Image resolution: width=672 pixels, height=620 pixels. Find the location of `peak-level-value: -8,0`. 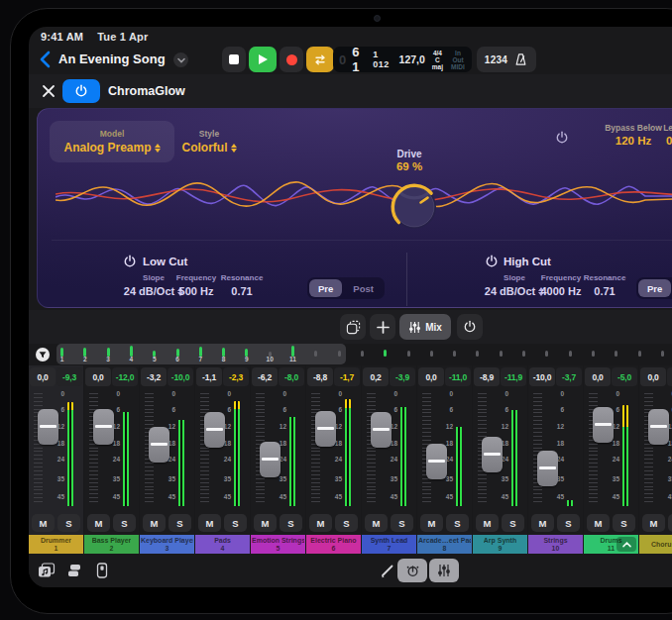

peak-level-value: -8,0 is located at coordinates (291, 376).